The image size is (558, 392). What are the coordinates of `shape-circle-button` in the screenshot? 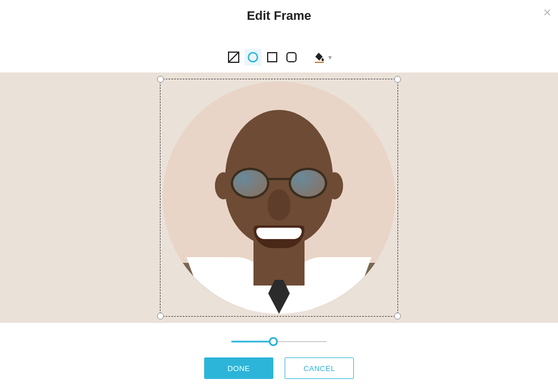 It's located at (253, 57).